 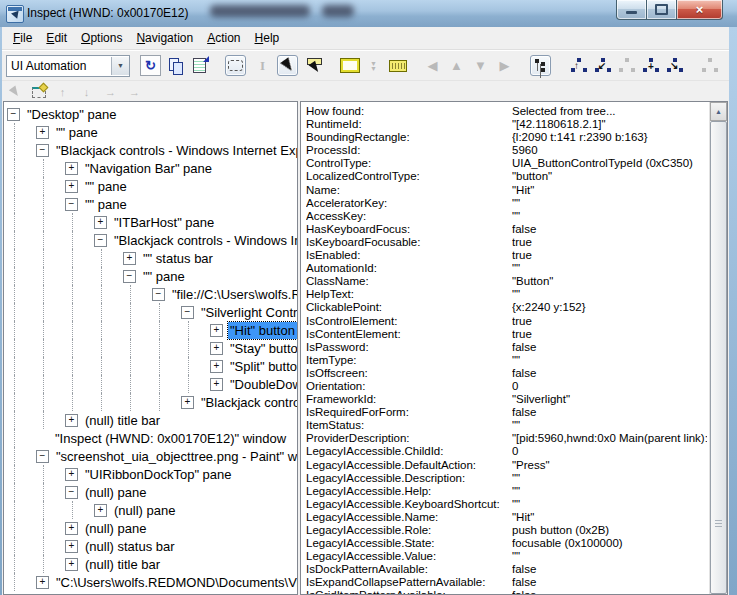 What do you see at coordinates (262, 66) in the screenshot?
I see `ibeam-icon: I` at bounding box center [262, 66].